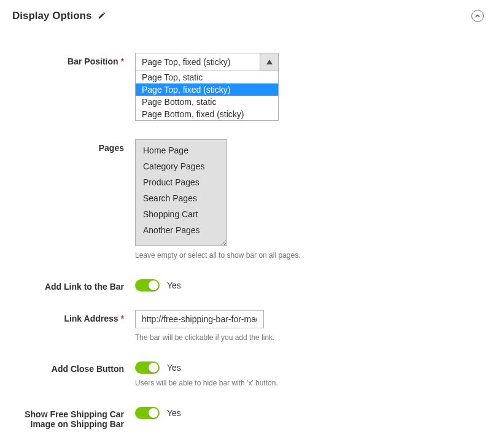  What do you see at coordinates (309, 383) in the screenshot?
I see `add-close-help: Users will be able to hide bar with 'x' …` at bounding box center [309, 383].